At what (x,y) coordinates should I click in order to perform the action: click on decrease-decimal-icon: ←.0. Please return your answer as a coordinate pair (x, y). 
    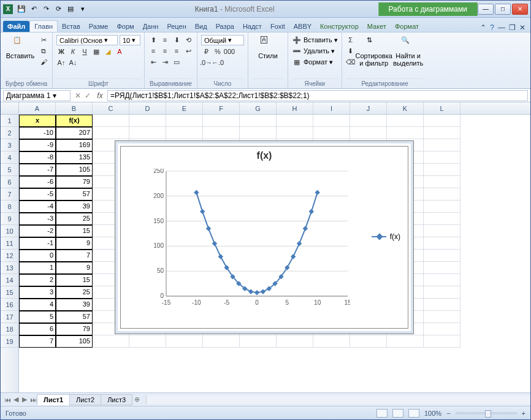
    Looking at the image, I should click on (218, 63).